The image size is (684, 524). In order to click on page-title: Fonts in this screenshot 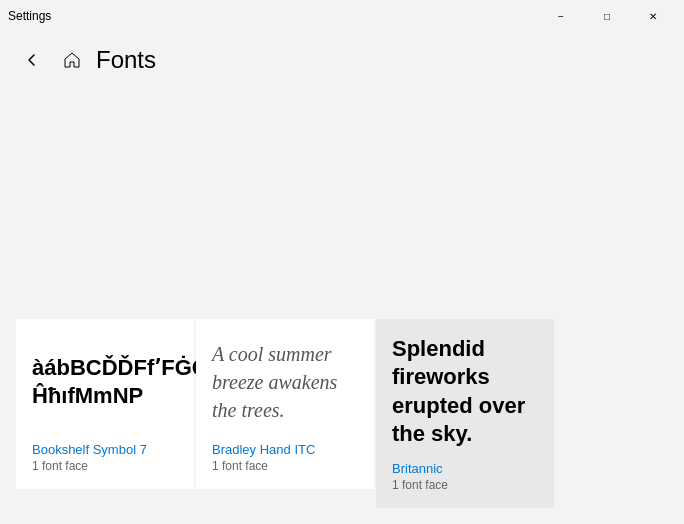, I will do `click(126, 60)`.